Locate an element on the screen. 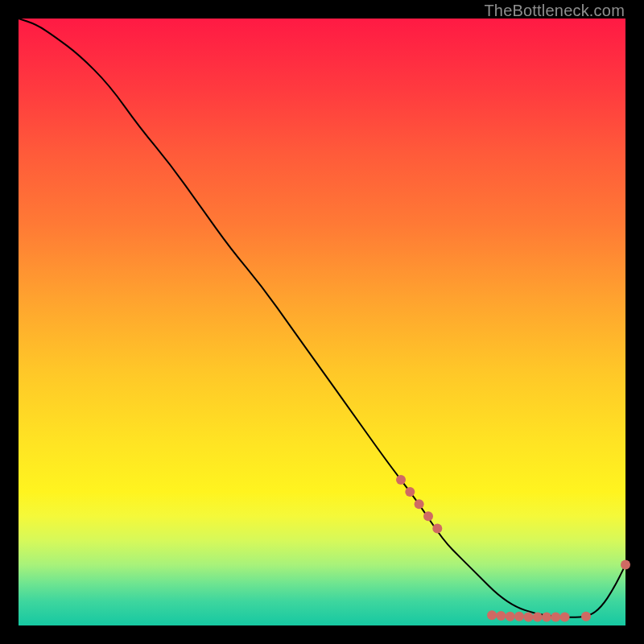  markers-layer is located at coordinates (514, 548).